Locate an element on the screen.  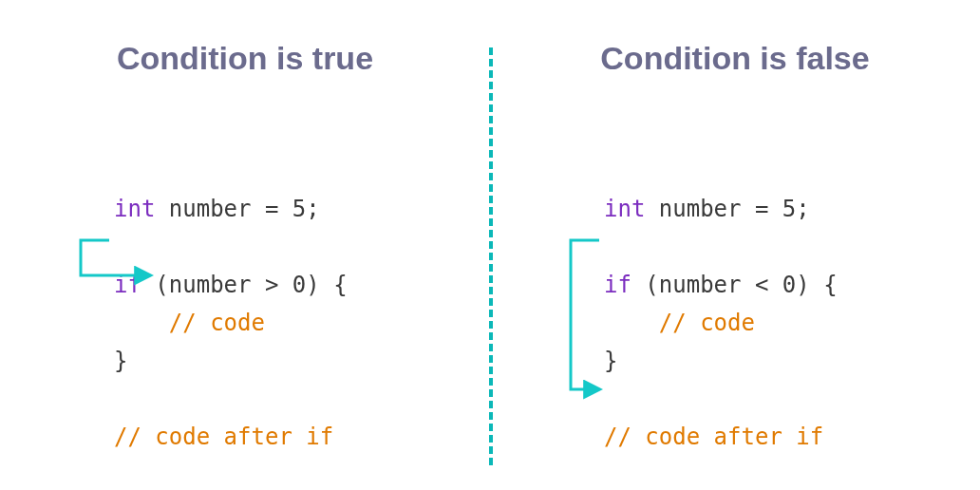
title-true: Condition is true is located at coordinates (245, 59).